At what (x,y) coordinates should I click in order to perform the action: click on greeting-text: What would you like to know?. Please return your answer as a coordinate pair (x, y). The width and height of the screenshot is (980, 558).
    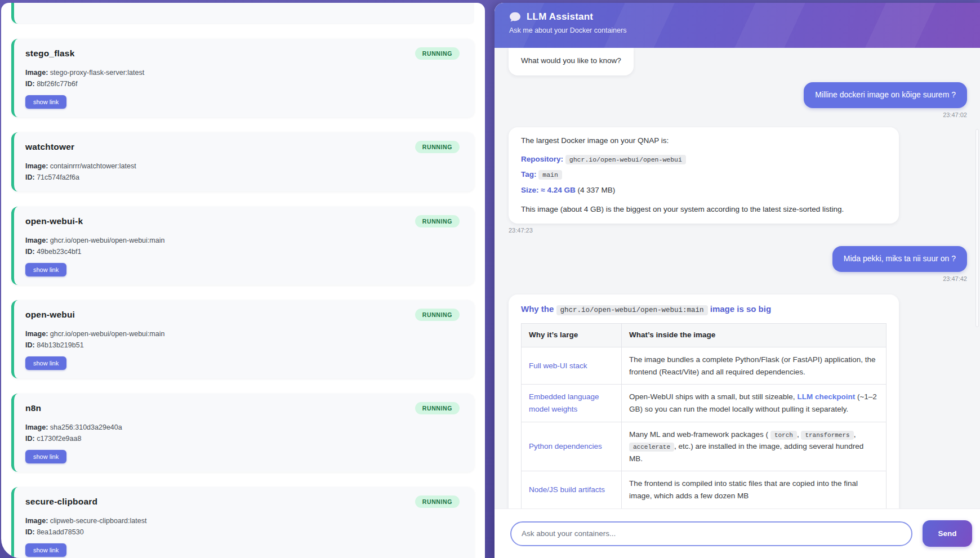
    Looking at the image, I should click on (571, 61).